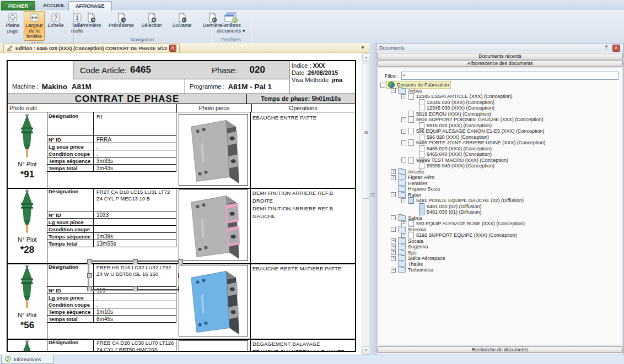  Describe the element at coordinates (173, 48) in the screenshot. I see `close-document-icon: ✕` at that location.